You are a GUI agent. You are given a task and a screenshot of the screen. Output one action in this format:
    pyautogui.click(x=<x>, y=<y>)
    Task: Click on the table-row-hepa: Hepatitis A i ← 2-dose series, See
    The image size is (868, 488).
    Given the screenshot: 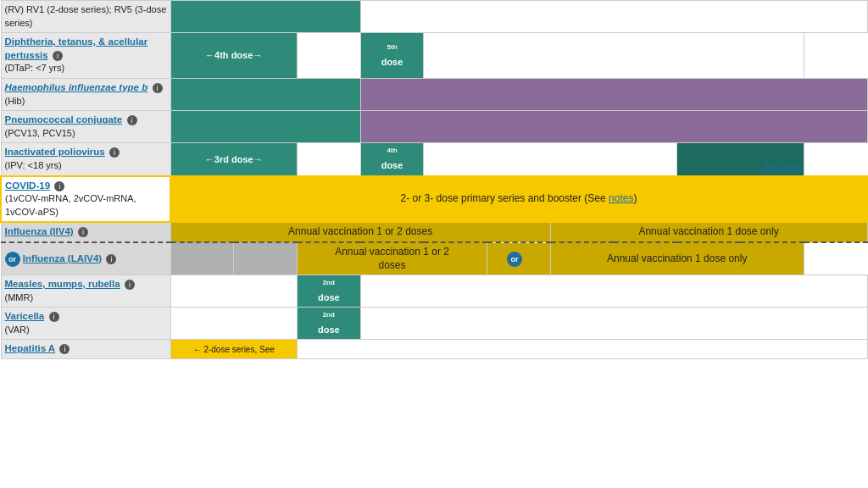 What is the action you would take?
    pyautogui.click(x=434, y=349)
    